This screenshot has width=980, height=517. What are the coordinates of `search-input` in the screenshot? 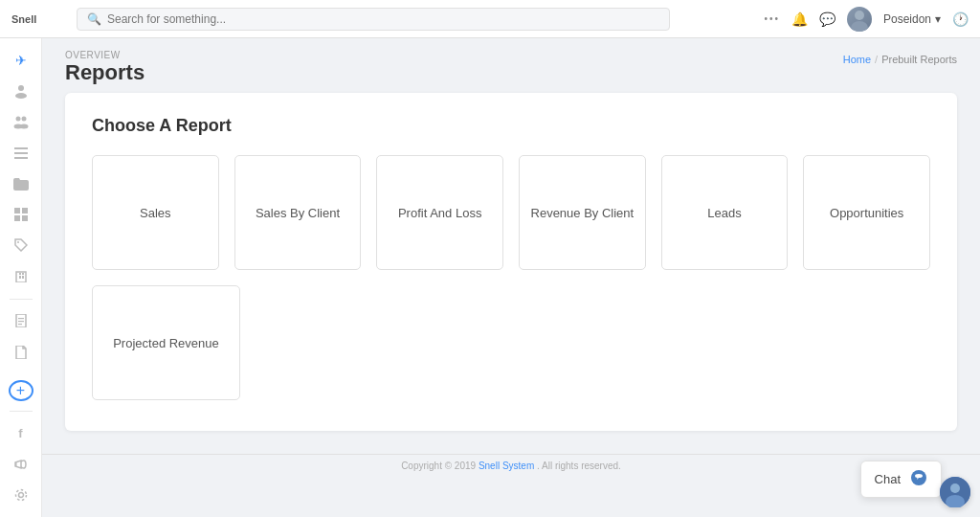 It's located at (383, 19).